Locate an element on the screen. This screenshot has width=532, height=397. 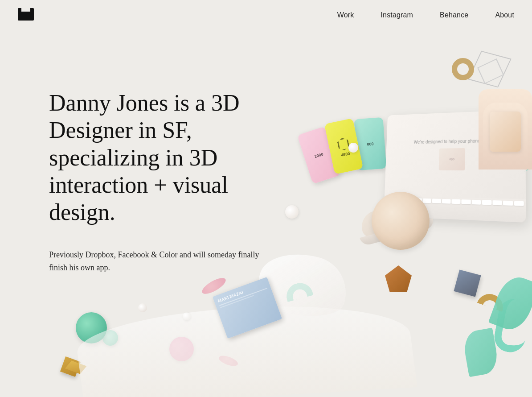
nav-item-work: Work is located at coordinates (346, 15).